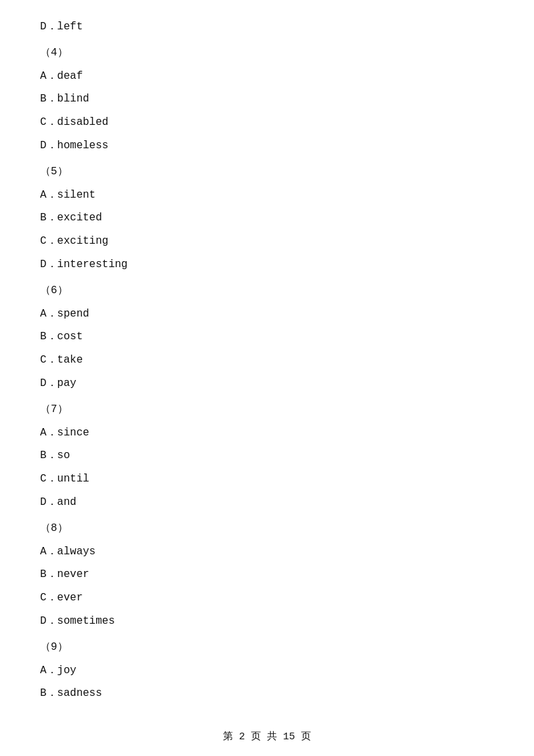 This screenshot has width=534, height=756. I want to click on answer-option: B．never, so click(267, 574).